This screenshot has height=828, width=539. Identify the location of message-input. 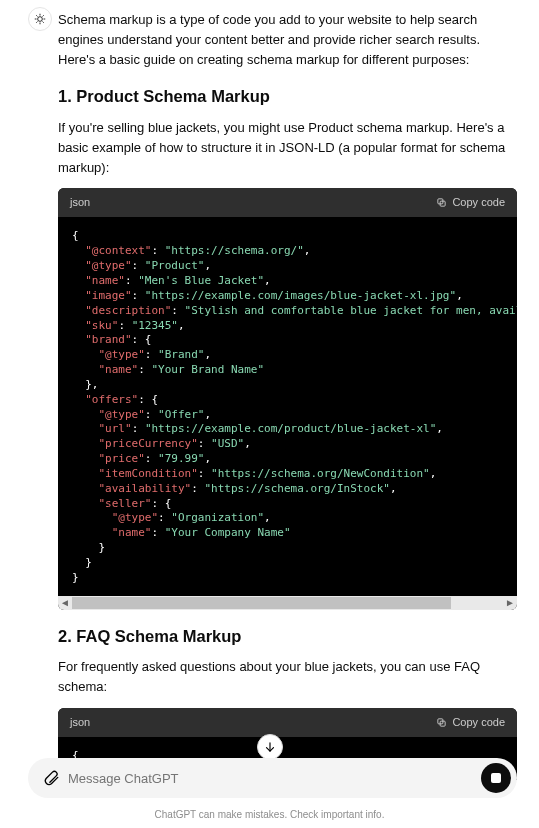
(270, 778).